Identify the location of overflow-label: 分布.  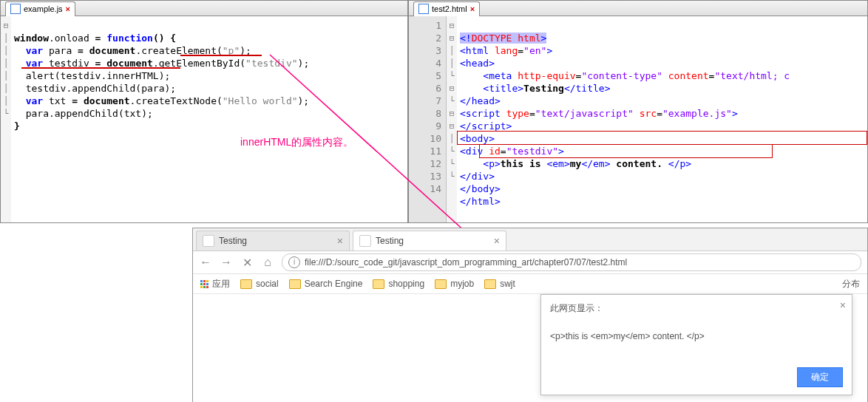
(851, 284).